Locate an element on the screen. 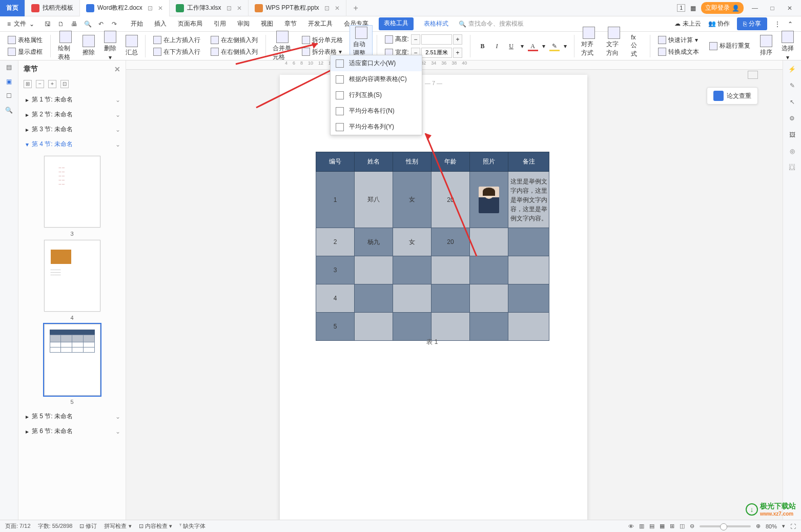  table-props: 表格属性 is located at coordinates (25, 40).